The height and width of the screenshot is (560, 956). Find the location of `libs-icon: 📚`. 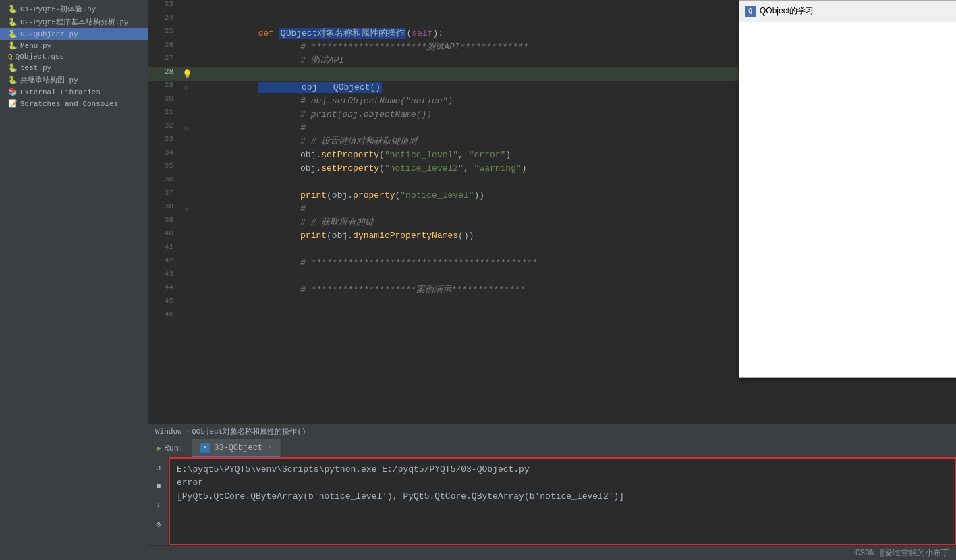

libs-icon: 📚 is located at coordinates (13, 92).